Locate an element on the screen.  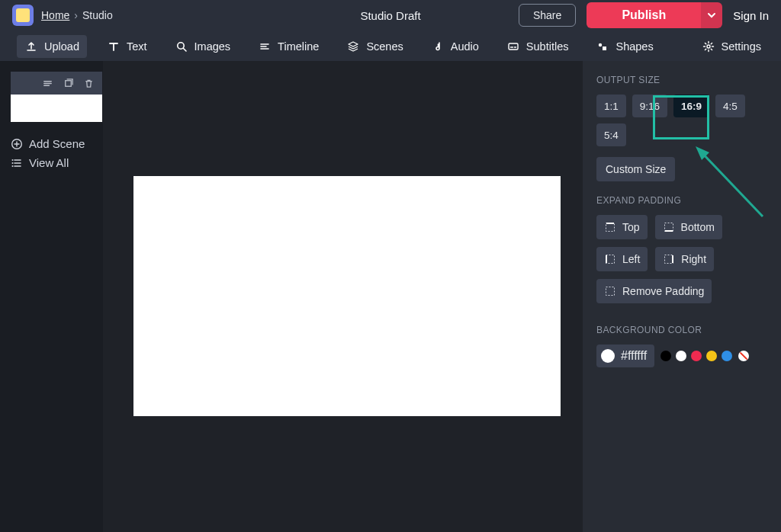
tool-settings-label: Settings is located at coordinates (741, 46).